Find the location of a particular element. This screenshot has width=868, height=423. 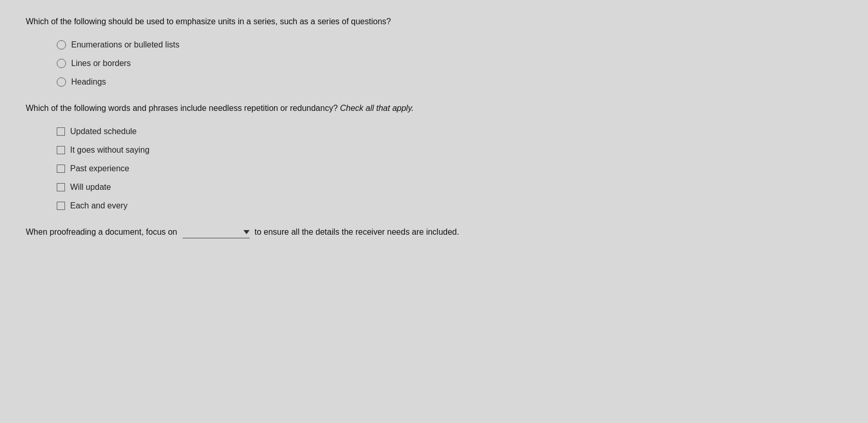

dropdown-container: completeness accuracy clarity concisenes… is located at coordinates (216, 232).